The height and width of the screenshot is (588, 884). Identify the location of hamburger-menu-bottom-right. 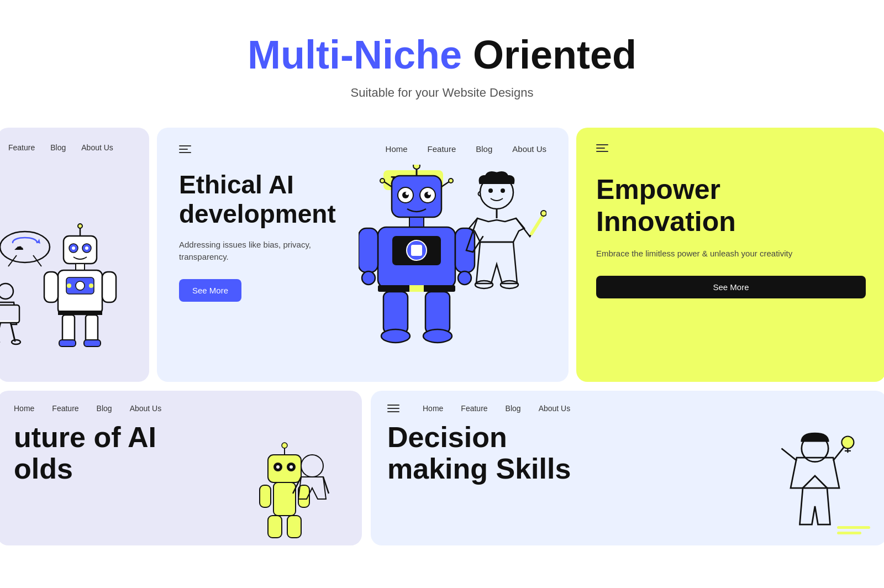
(393, 408).